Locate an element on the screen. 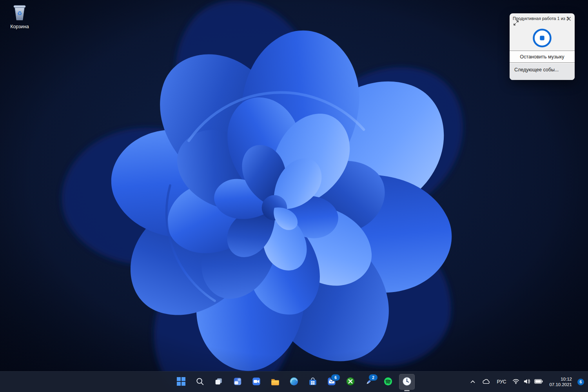  chat-icon is located at coordinates (256, 382).